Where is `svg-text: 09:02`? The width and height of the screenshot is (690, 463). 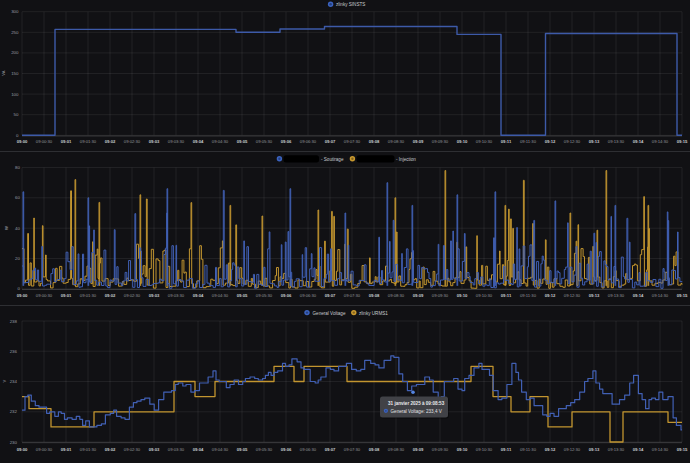
svg-text: 09:02 is located at coordinates (110, 142).